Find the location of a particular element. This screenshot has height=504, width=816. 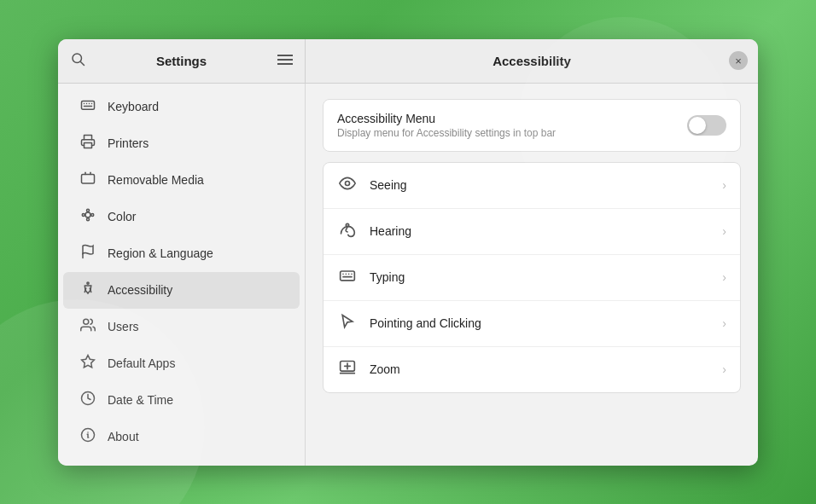

accessibility-menu-toggle is located at coordinates (707, 125).